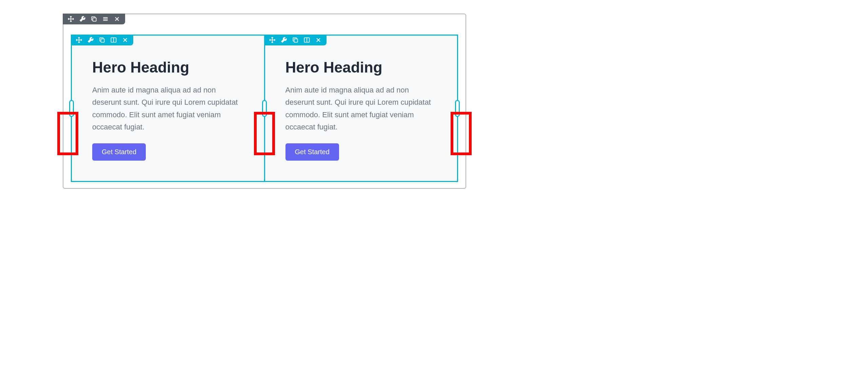  I want to click on column-2: Hero Heading Anim aute id magna aliqua a…, so click(361, 108).